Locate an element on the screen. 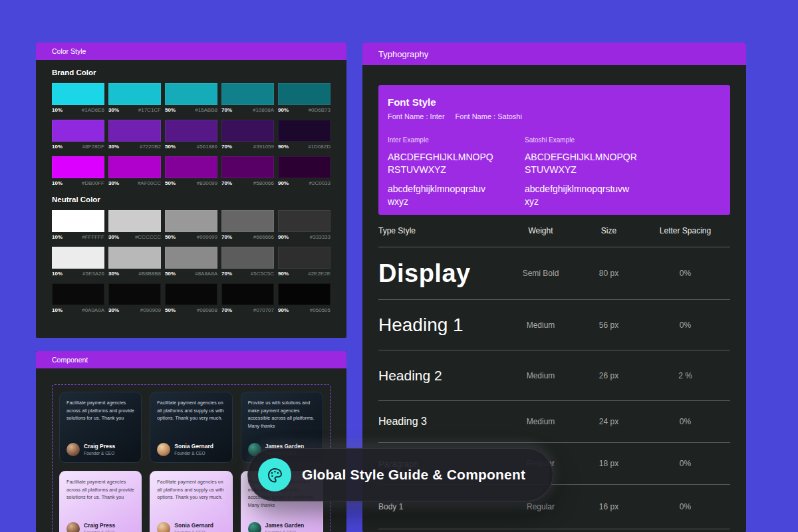 Image resolution: width=798 pixels, height=532 pixels. type-style-name: Display is located at coordinates (442, 274).